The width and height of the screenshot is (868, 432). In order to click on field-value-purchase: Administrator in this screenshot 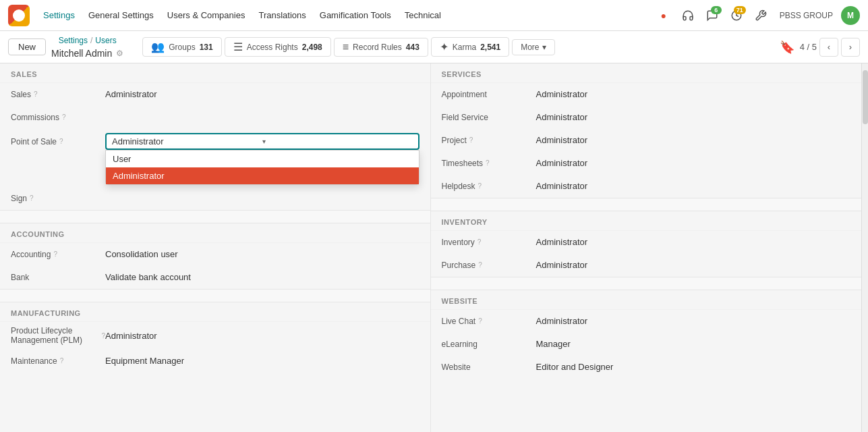, I will do `click(693, 265)`.